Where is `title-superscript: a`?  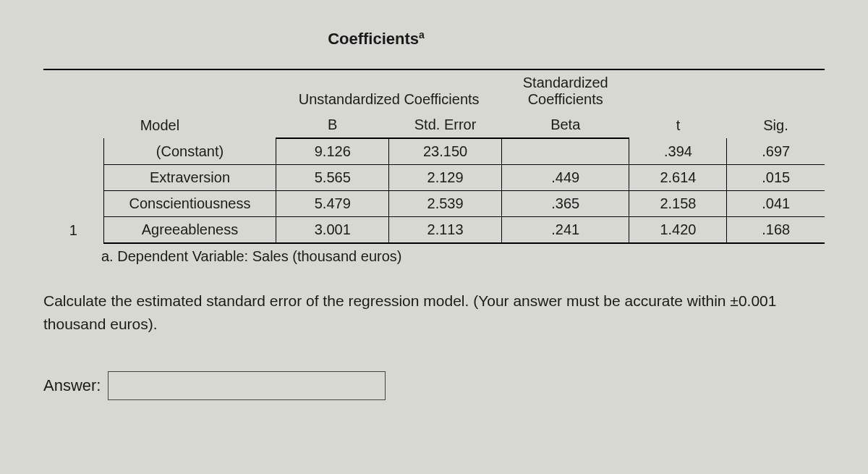 title-superscript: a is located at coordinates (422, 35).